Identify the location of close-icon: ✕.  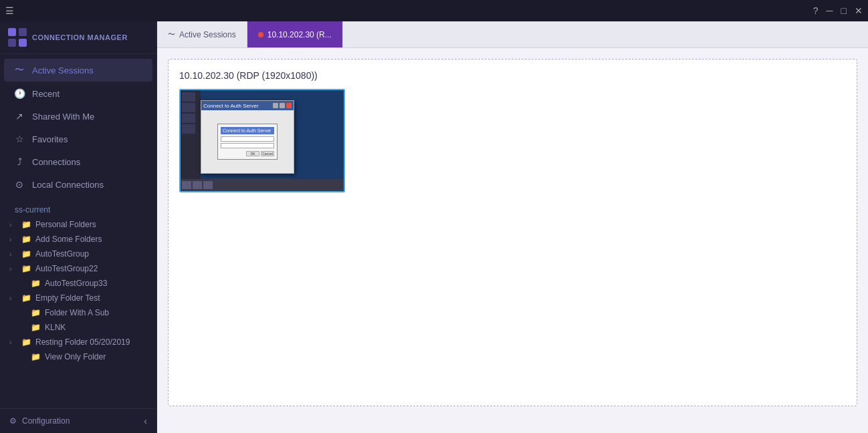
(859, 11).